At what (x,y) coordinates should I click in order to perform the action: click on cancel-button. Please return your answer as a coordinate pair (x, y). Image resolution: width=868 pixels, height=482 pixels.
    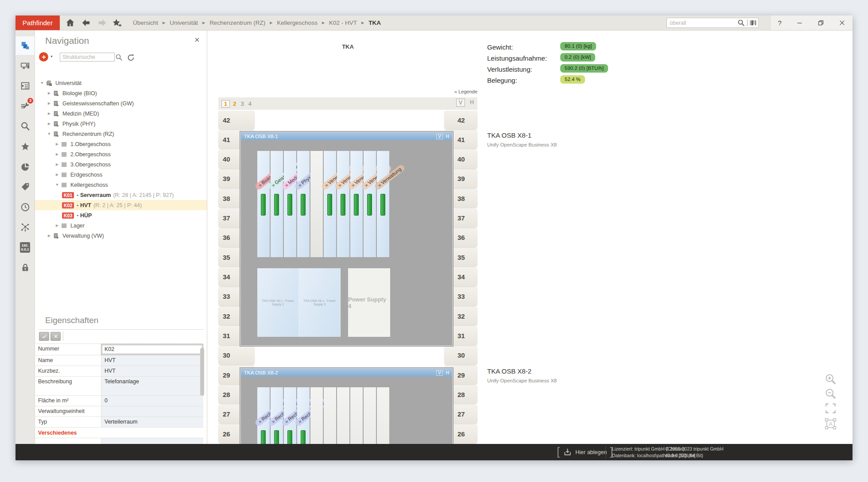
    Looking at the image, I should click on (56, 336).